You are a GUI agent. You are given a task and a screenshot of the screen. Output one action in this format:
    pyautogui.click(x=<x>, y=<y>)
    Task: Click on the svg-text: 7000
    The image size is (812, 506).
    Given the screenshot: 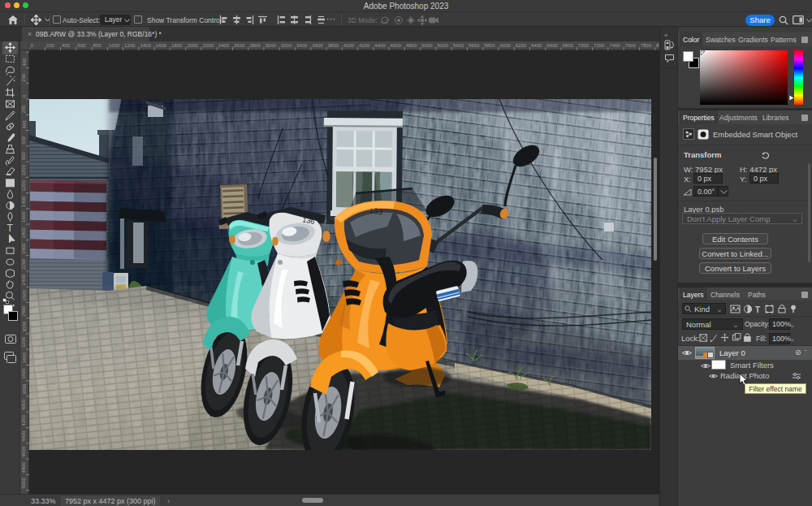 What is the action you would take?
    pyautogui.click(x=584, y=45)
    